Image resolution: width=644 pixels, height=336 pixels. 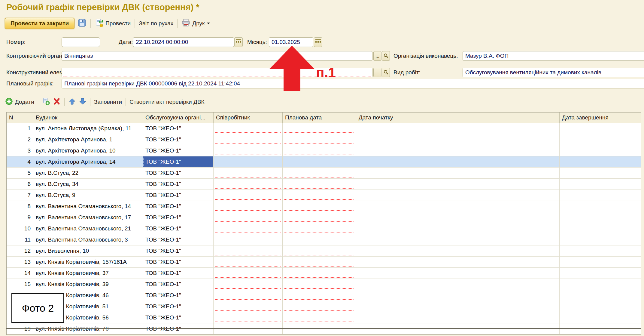 What do you see at coordinates (88, 217) in the screenshot?
I see `cell-building: вул. Валентина Отамановського, 17` at bounding box center [88, 217].